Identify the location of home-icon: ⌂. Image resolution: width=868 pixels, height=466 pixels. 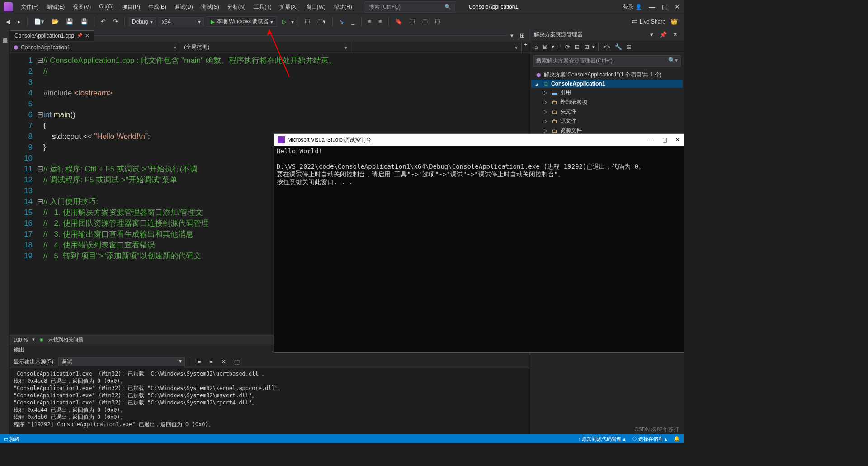
(536, 47).